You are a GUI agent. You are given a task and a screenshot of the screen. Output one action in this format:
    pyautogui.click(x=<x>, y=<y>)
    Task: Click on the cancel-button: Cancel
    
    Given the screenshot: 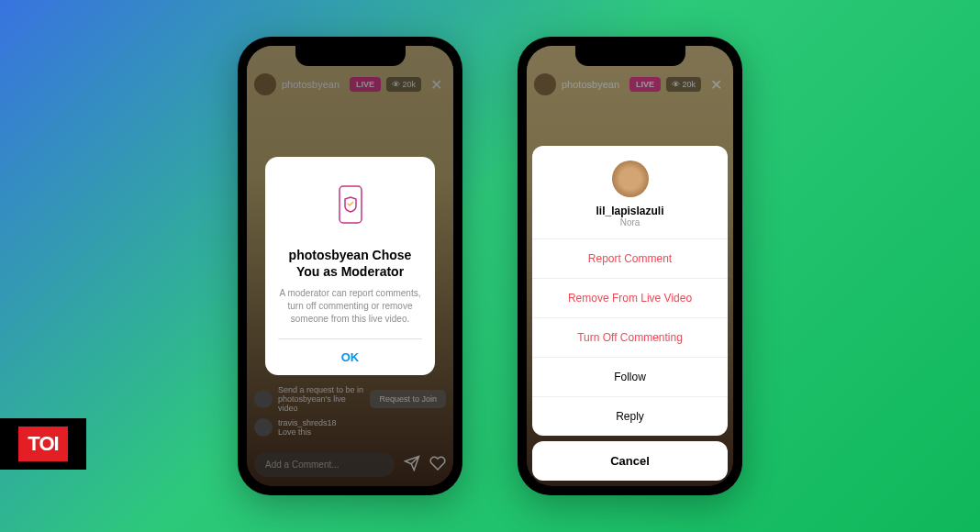 What is the action you would take?
    pyautogui.click(x=629, y=460)
    